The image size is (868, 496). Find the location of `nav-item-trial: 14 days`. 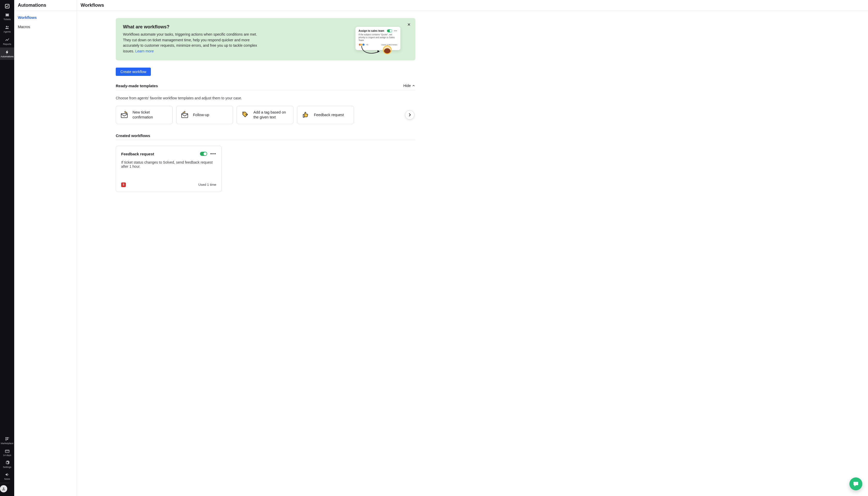

nav-item-trial: 14 days is located at coordinates (7, 452).